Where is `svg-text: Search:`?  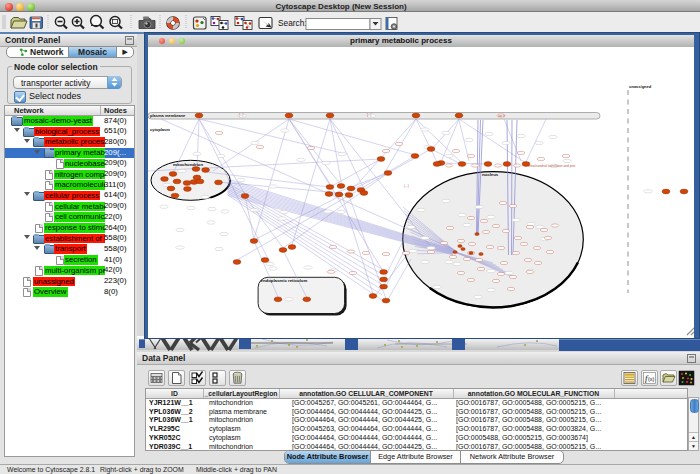 svg-text: Search: is located at coordinates (292, 23).